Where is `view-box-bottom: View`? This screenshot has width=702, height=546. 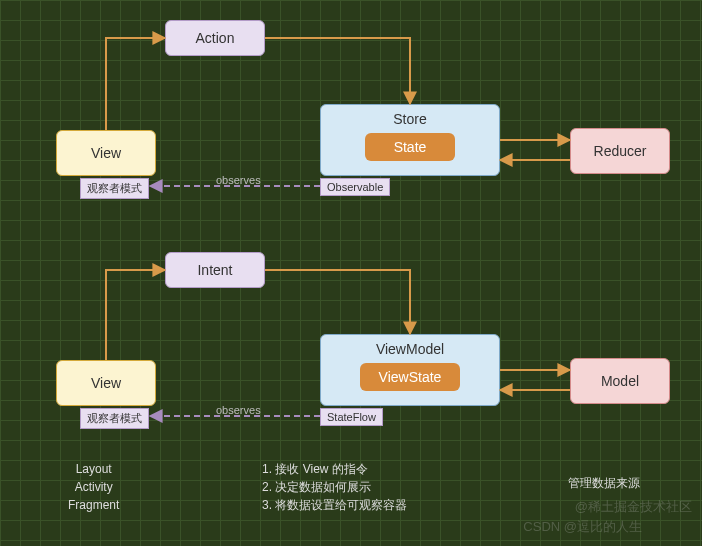 view-box-bottom: View is located at coordinates (106, 383).